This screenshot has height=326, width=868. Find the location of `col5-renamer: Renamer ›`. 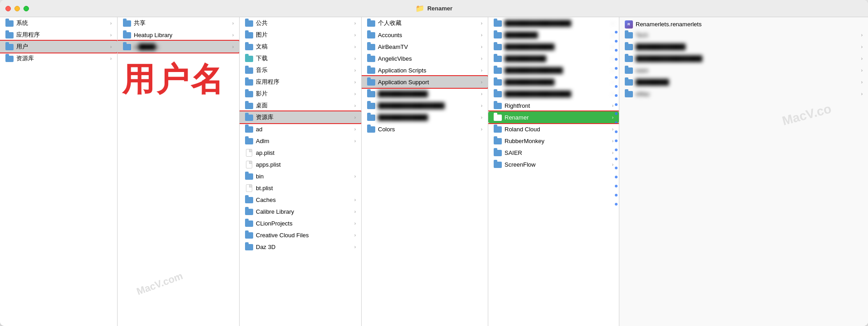

col5-renamer: Renamer › is located at coordinates (553, 117).